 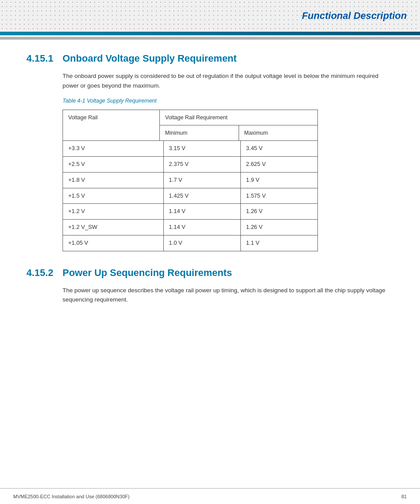 What do you see at coordinates (210, 286) in the screenshot?
I see `section-4152: 4.15.2 Power Up Sequencing Requirements …` at bounding box center [210, 286].